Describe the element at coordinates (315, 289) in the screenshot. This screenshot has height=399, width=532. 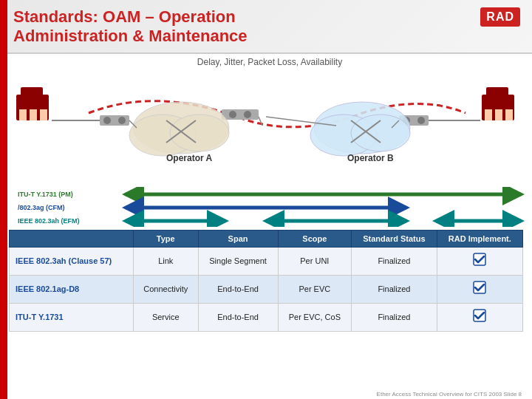
I see `row-scope: Per EVC` at that location.